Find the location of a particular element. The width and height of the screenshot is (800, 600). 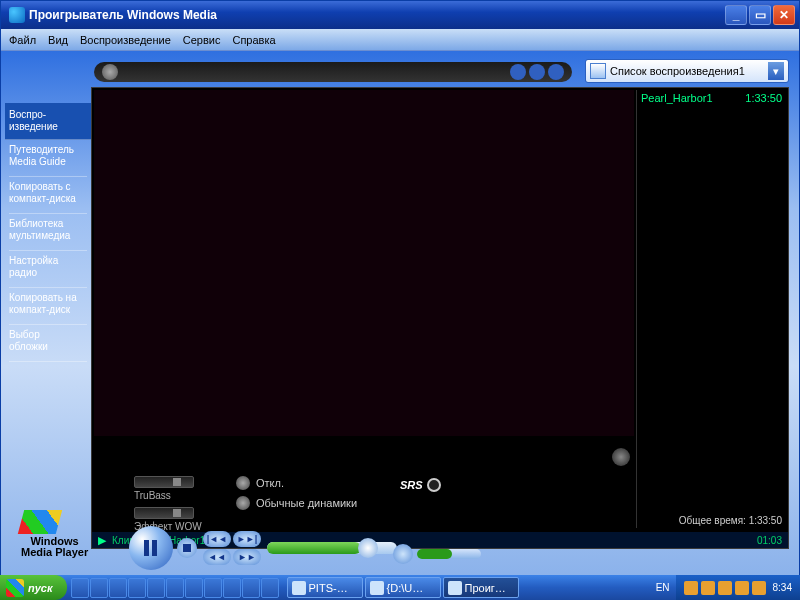

minimize-button: _ is located at coordinates (736, 15).